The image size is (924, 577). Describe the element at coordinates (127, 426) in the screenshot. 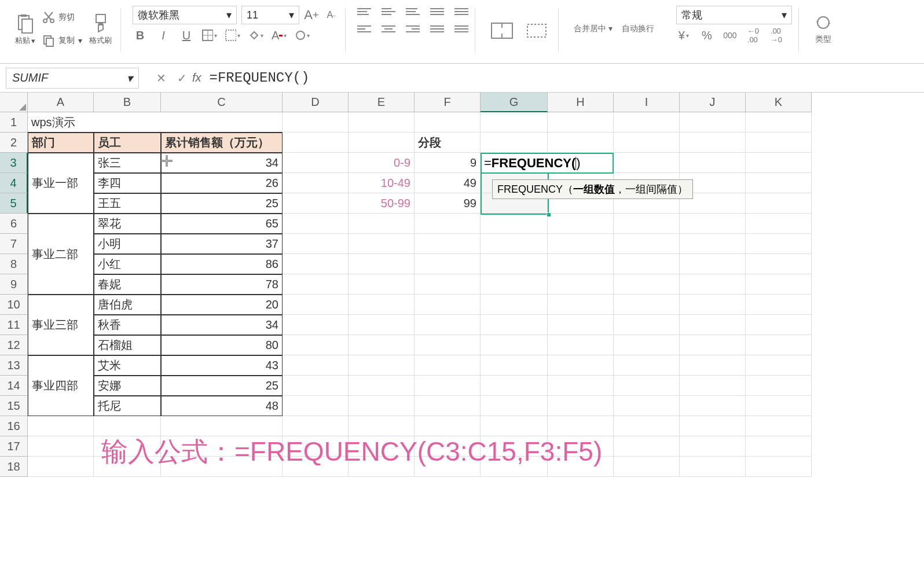

I see `cell-B16` at that location.